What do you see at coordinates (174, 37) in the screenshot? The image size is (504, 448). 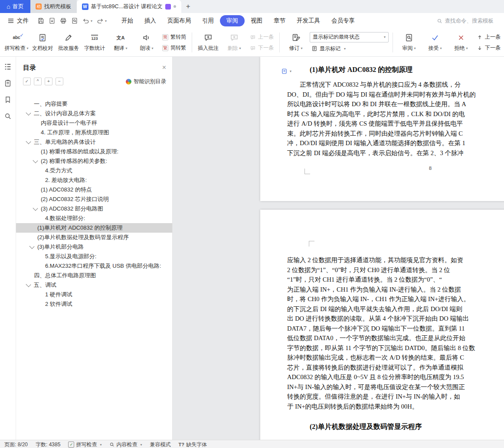 I see `trad-to-simp-button: 简 繁转简` at bounding box center [174, 37].